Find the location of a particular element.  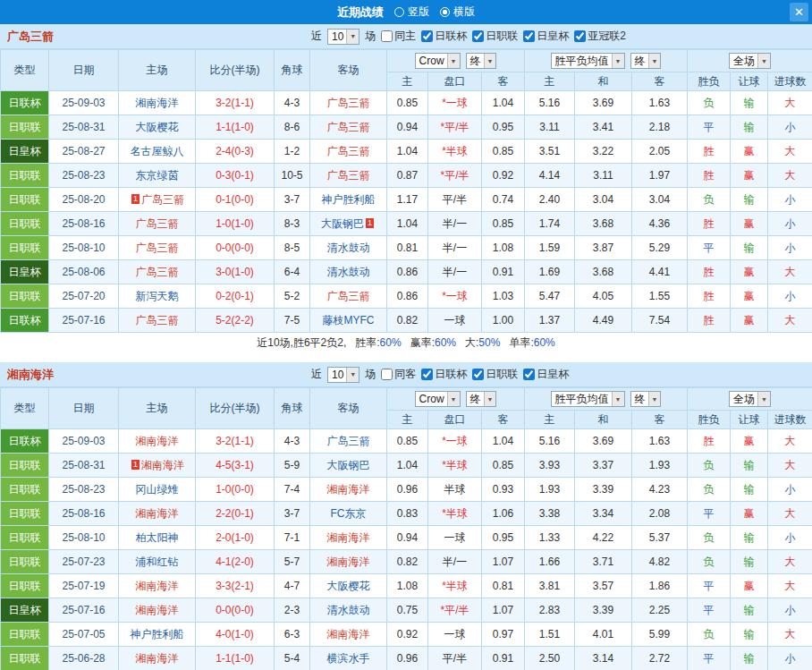

corners: 4-3 is located at coordinates (292, 442).